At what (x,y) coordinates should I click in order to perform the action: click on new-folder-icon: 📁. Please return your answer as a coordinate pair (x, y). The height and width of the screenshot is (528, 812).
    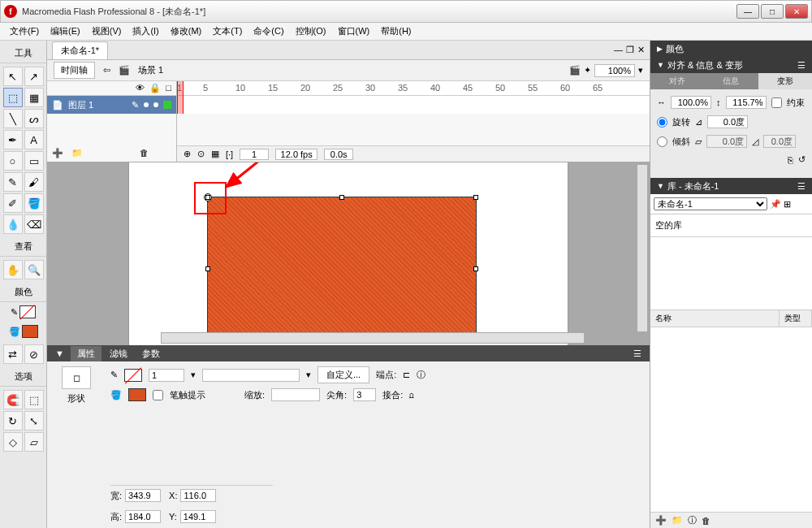
    Looking at the image, I should click on (77, 153).